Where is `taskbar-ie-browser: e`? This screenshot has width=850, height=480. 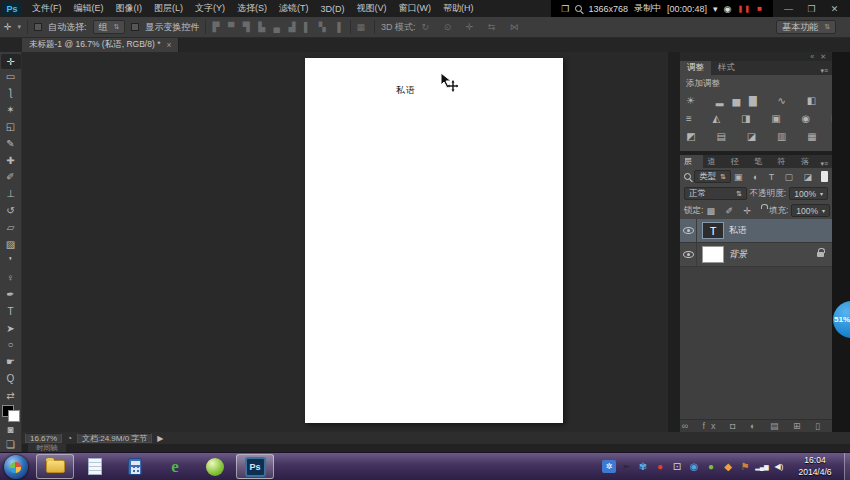
taskbar-ie-browser: e is located at coordinates (175, 466).